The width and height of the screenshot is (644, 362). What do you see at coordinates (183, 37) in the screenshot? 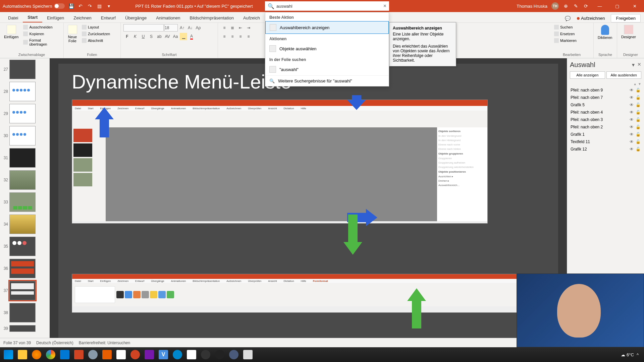
I see `highlight-button: ▁` at bounding box center [183, 37].